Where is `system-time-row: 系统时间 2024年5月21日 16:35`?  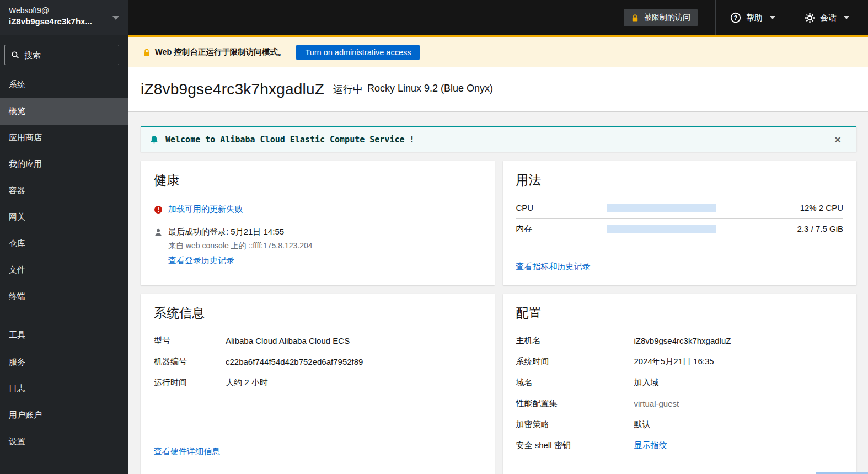 system-time-row: 系统时间 2024年5月21日 16:35 is located at coordinates (680, 362).